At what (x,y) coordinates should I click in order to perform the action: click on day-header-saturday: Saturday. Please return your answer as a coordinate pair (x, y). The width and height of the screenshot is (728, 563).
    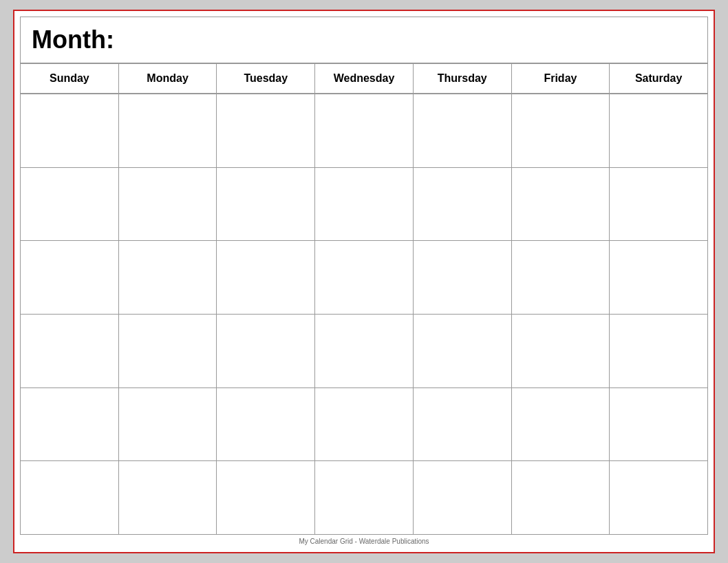
    Looking at the image, I should click on (659, 78).